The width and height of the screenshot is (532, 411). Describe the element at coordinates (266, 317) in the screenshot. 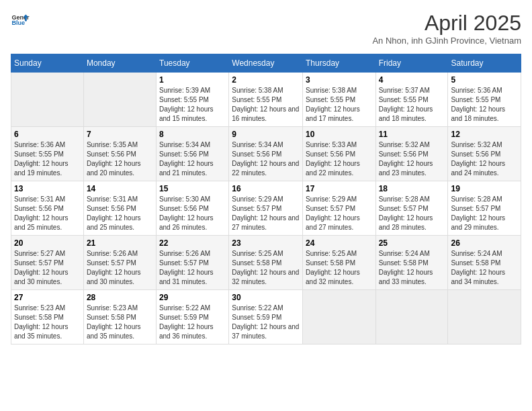

I see `week-row-5: 27 Sunrise: 5:23 AMSunset: 5:58 PMDaylig…` at that location.